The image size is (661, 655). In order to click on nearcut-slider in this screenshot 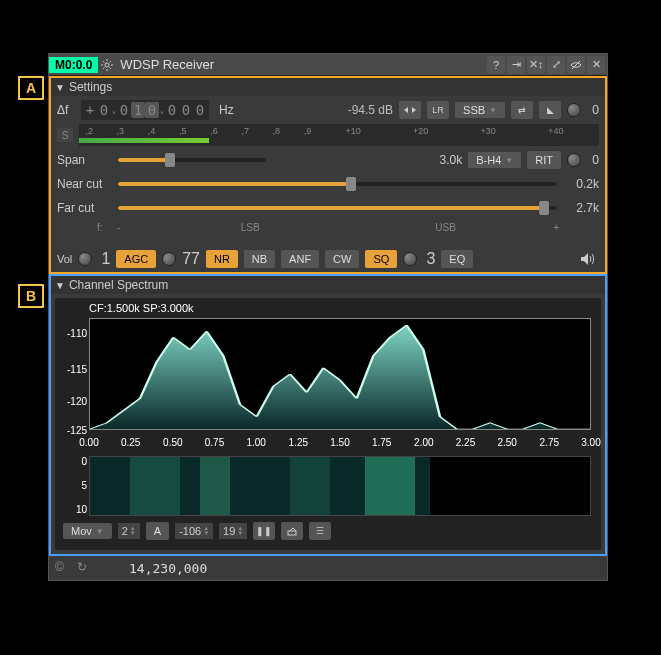, I will do `click(338, 184)`.